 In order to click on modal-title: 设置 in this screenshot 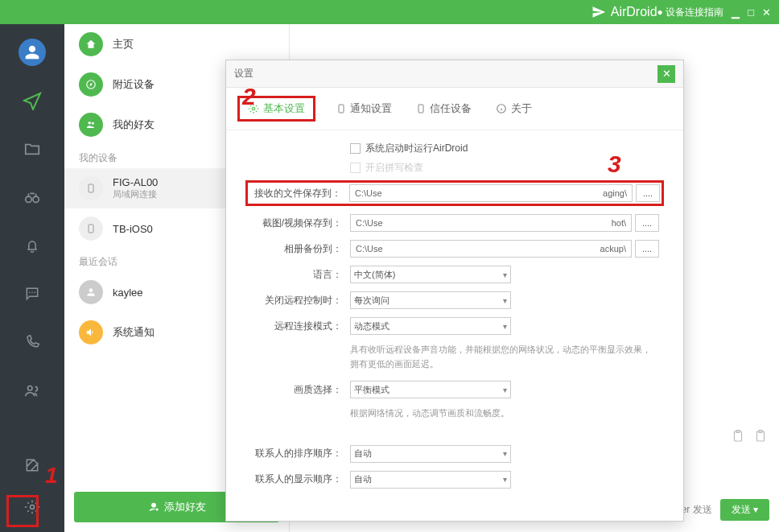, I will do `click(244, 74)`.